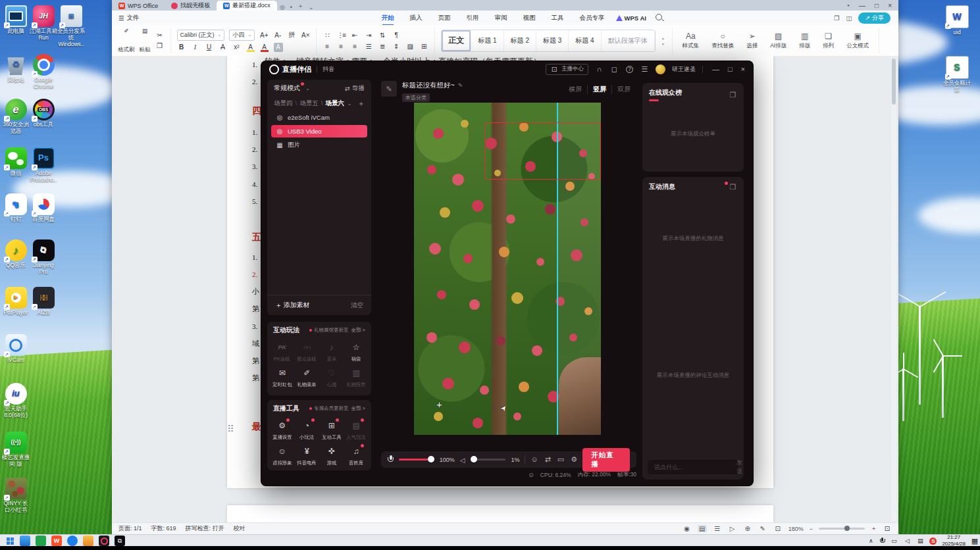 The height and width of the screenshot is (550, 980). What do you see at coordinates (88, 541) in the screenshot?
I see `taskbar-app-folder` at bounding box center [88, 541].